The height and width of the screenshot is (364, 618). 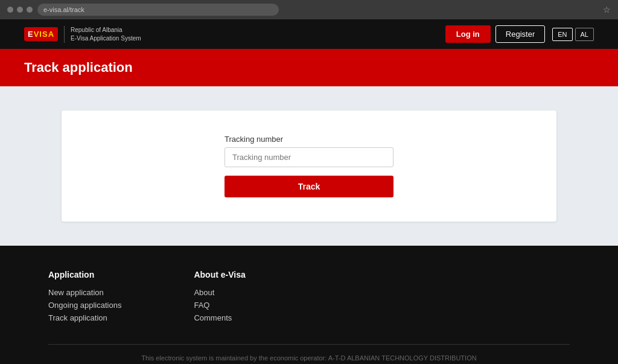 What do you see at coordinates (83, 34) in the screenshot?
I see `logo-area: EVISA Republic of Albania E-Visa Applica…` at bounding box center [83, 34].